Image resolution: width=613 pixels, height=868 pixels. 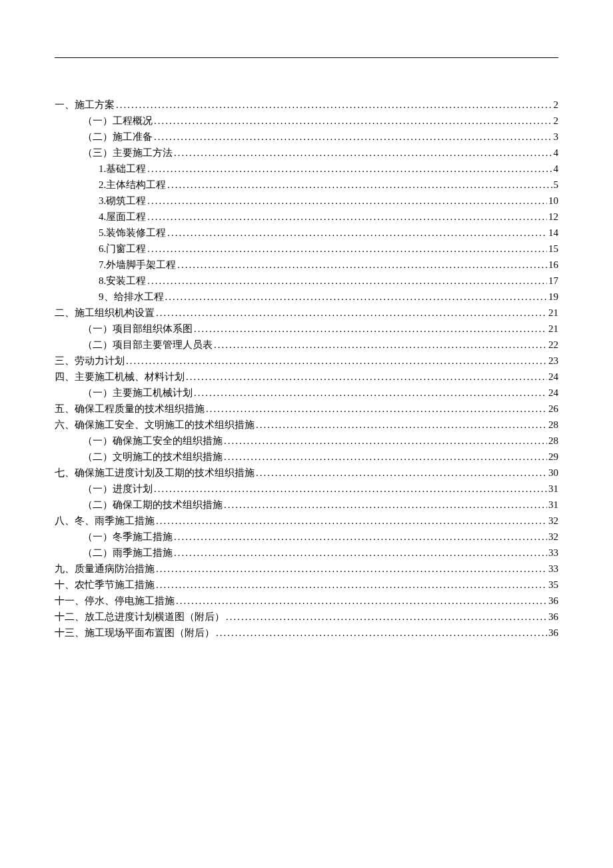 What do you see at coordinates (306, 441) in the screenshot?
I see `toc-entry: （一）确保施工安全的组织措施28` at bounding box center [306, 441].